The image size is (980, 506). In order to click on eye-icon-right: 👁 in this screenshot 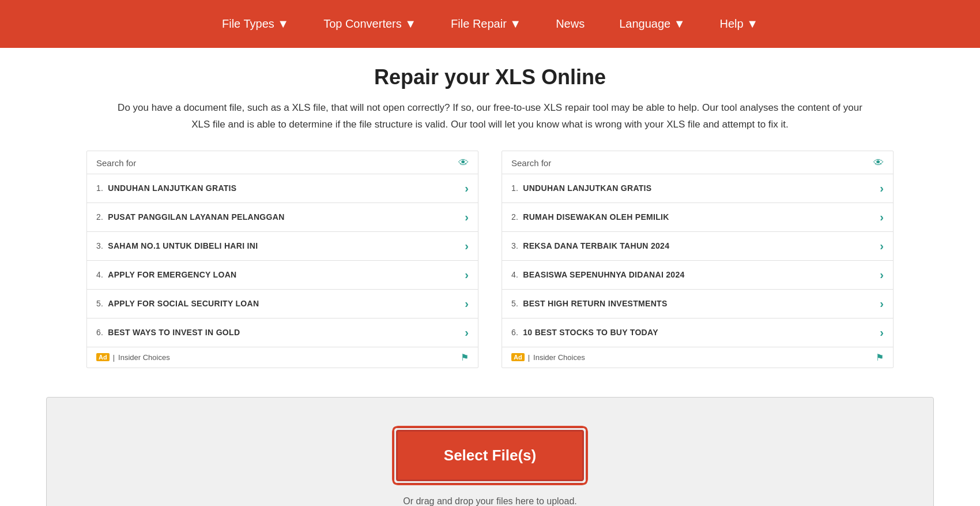, I will do `click(879, 163)`.